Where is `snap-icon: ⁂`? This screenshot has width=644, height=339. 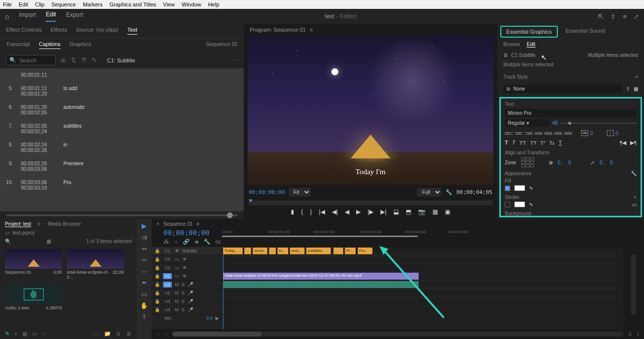
snap-icon: ⁂ is located at coordinates (166, 242).